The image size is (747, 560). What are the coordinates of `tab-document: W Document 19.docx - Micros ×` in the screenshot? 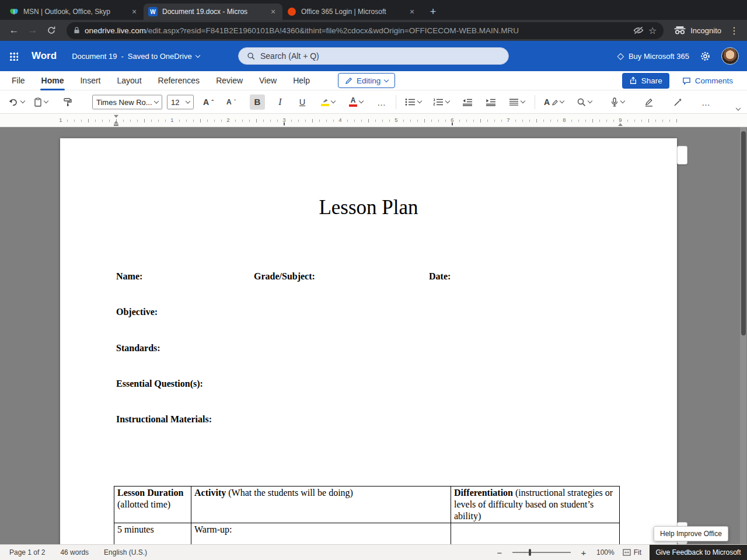 It's located at (213, 12).